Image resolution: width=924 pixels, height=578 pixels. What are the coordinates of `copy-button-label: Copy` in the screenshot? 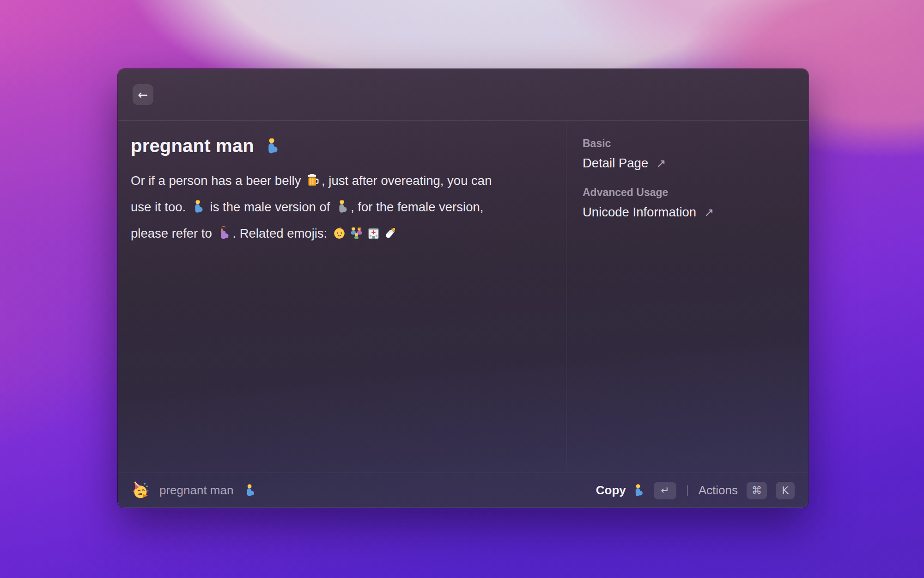 It's located at (611, 490).